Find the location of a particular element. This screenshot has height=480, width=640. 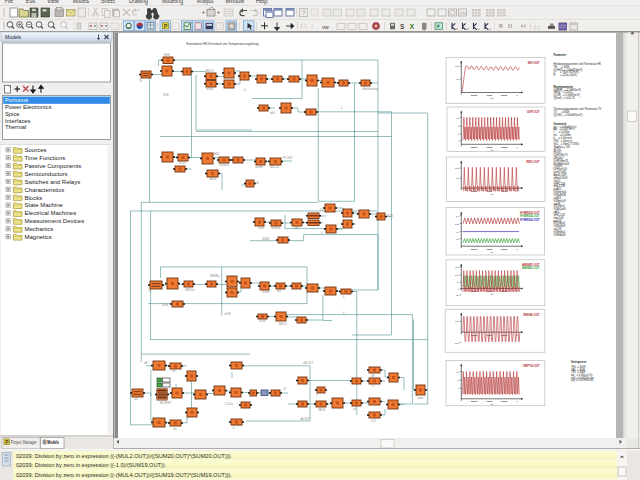

svg-text: Ta is located at coordinates (150, 291).